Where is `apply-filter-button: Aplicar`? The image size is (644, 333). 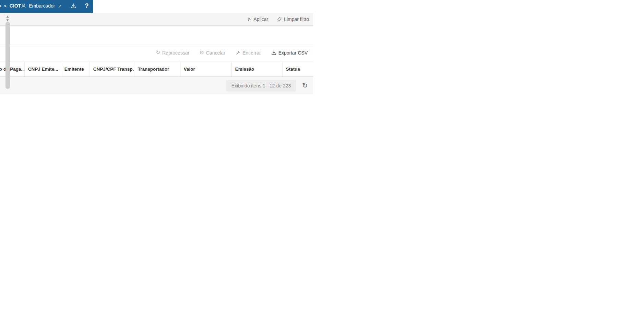 apply-filter-button: Aplicar is located at coordinates (258, 19).